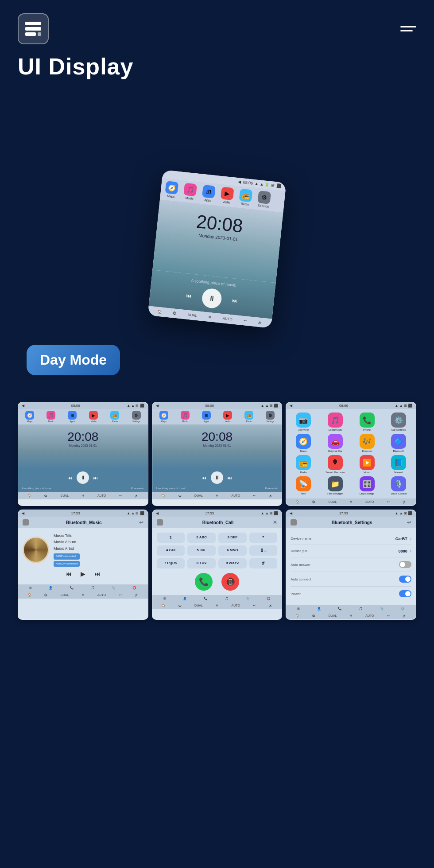 The image size is (434, 868). Describe the element at coordinates (230, 478) in the screenshot. I see `sc2-next: ⏭` at that location.